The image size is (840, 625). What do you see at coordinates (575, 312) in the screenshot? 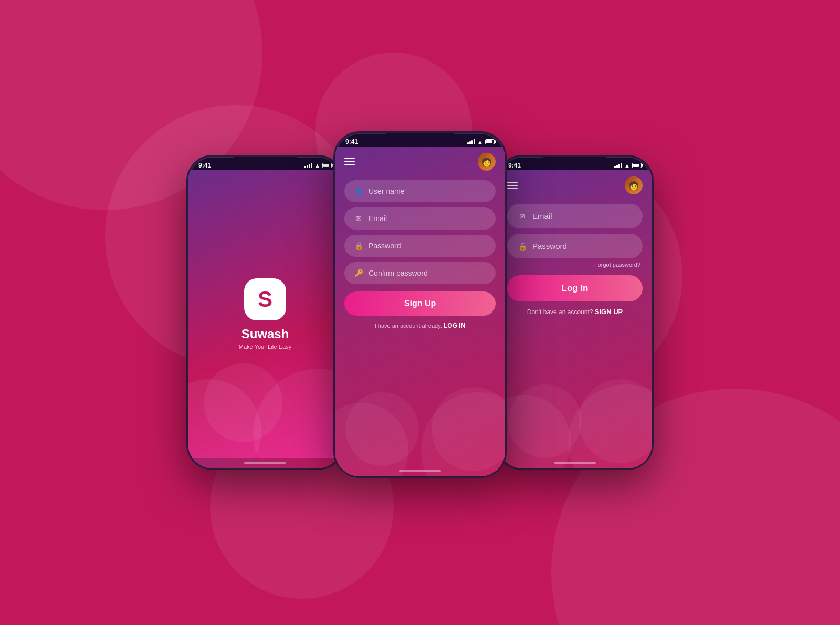
I see `phone-login: 9:41 ▲` at bounding box center [575, 312].